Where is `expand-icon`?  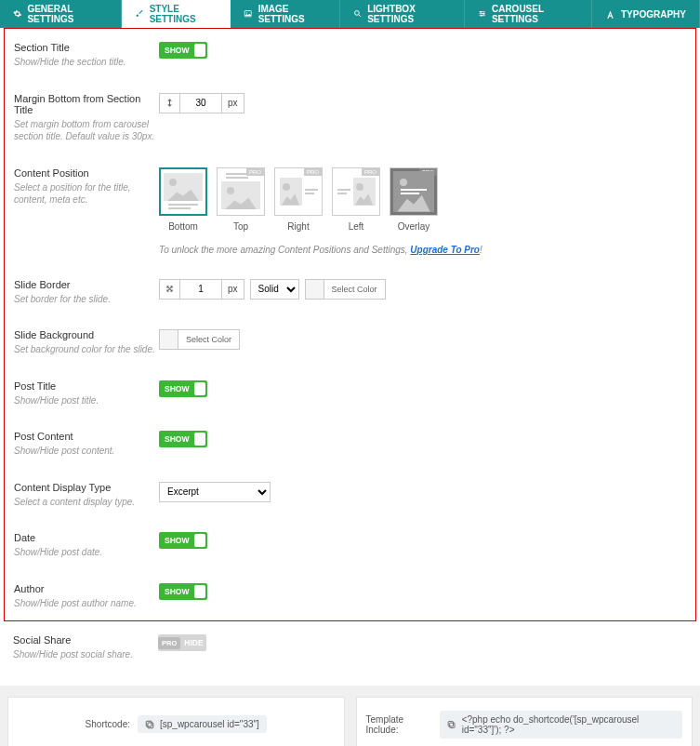
expand-icon is located at coordinates (169, 289).